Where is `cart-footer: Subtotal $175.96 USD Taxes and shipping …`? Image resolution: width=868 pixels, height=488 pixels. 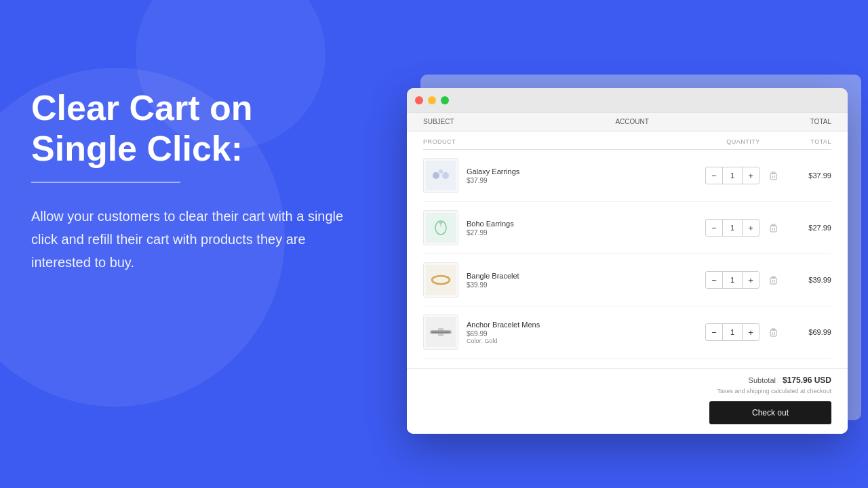
cart-footer: Subtotal $175.96 USD Taxes and shipping … is located at coordinates (627, 401).